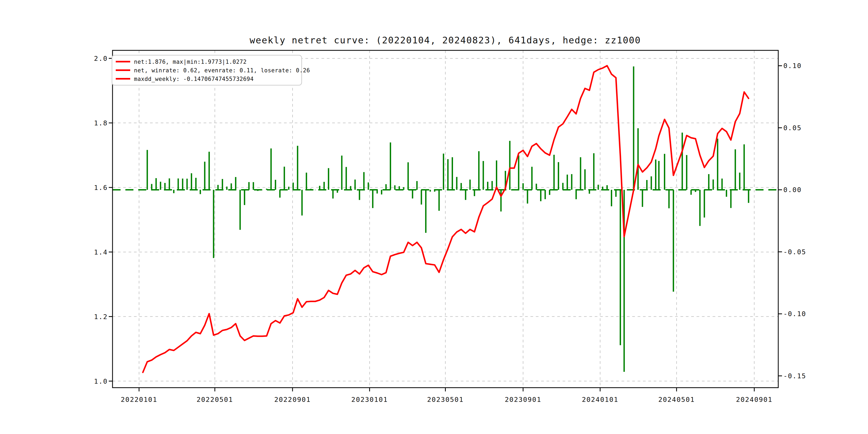 The width and height of the screenshot is (868, 434). I want to click on legend-label-net: net:1.876, max|min:1.9773|1.0272, so click(190, 62).